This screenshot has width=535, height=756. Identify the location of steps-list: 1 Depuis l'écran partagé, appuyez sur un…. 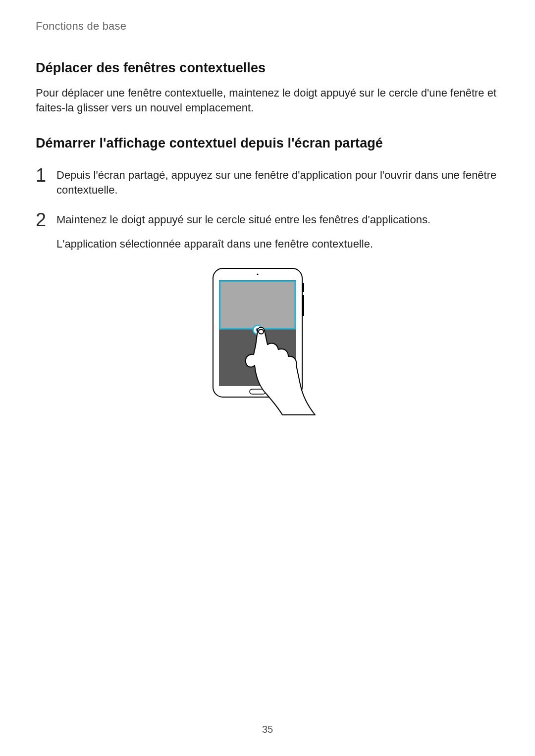
(268, 210).